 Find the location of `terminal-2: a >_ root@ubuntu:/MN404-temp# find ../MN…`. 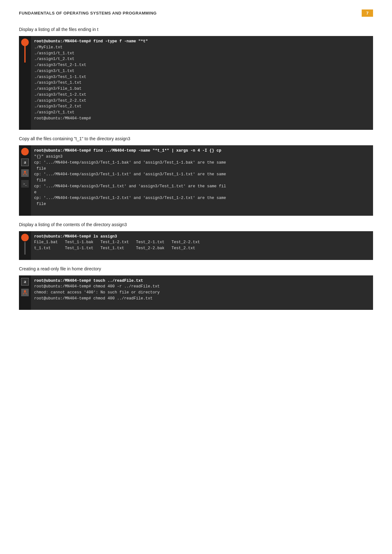

terminal-2: a >_ root@ubuntu:/MN404-temp# find ../MN… is located at coordinates (196, 180).